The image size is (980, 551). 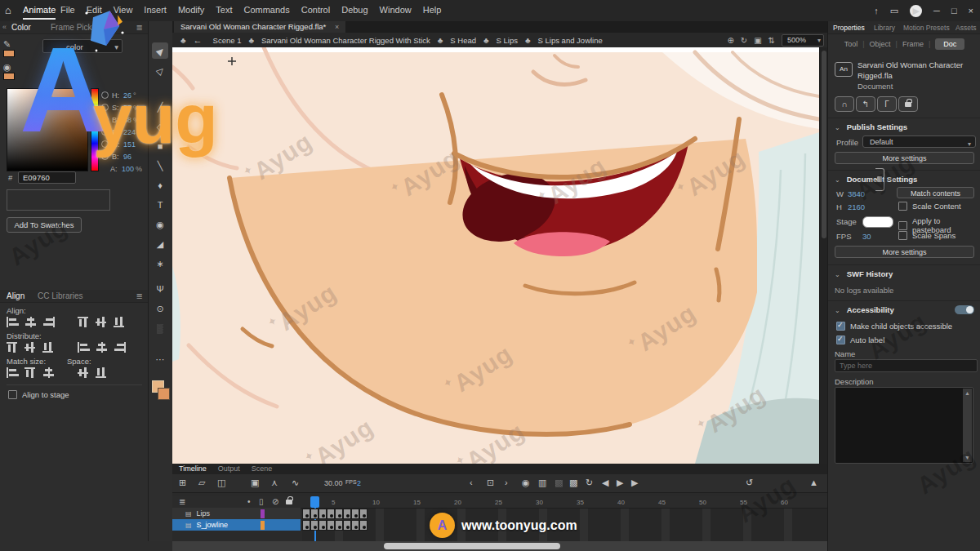 I want to click on match-both-button, so click(x=49, y=372).